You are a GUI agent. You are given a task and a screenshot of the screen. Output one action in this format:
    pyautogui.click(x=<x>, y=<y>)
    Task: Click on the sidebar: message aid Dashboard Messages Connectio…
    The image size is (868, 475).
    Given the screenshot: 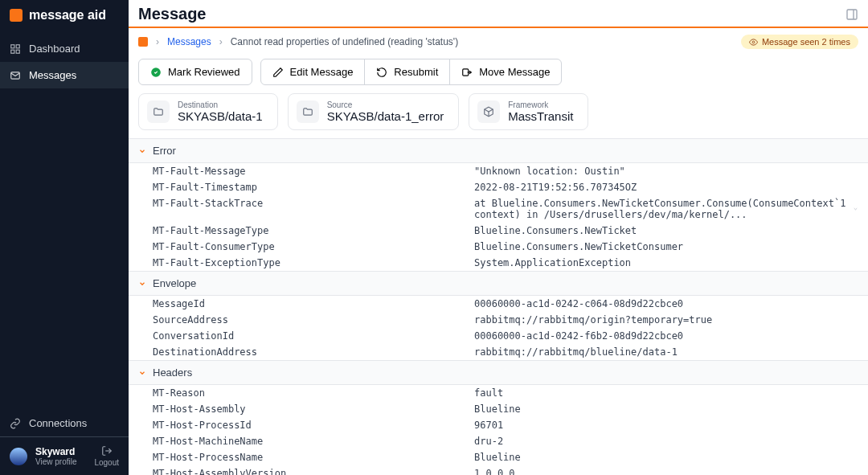 What is the action you would take?
    pyautogui.click(x=64, y=238)
    